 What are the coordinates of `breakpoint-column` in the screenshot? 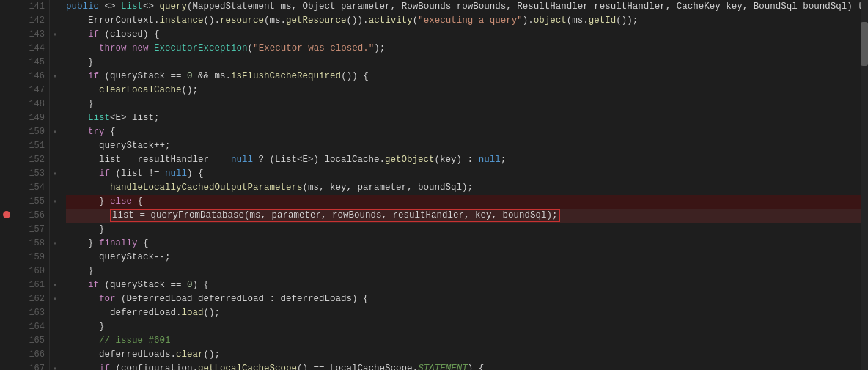 It's located at (7, 185).